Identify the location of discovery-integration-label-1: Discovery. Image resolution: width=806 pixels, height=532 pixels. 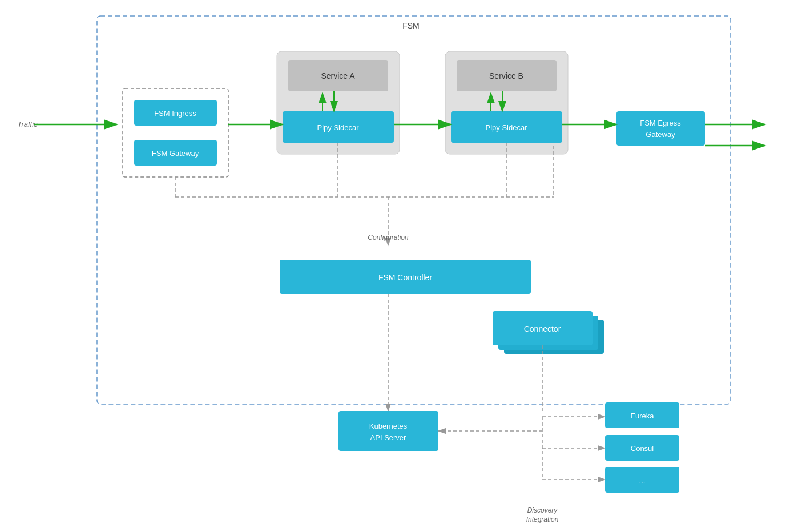
(543, 510).